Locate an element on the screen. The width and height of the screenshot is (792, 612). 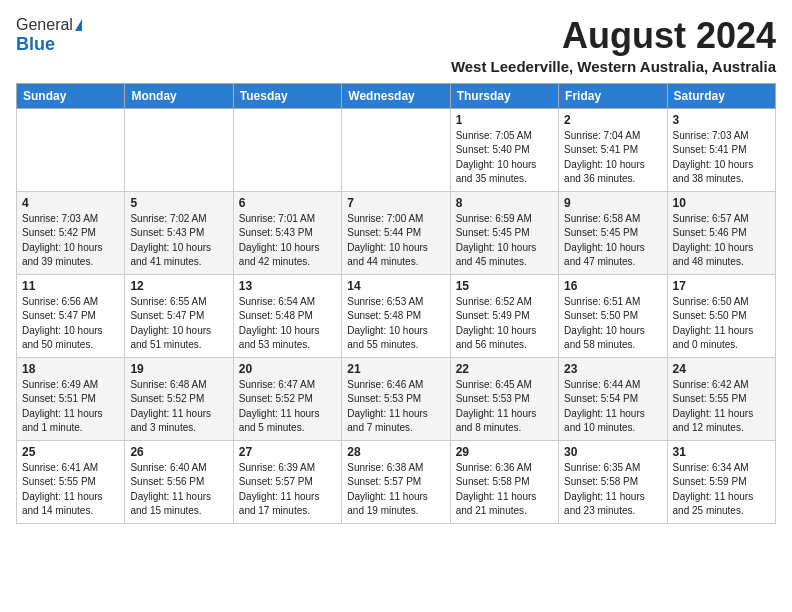
calendar-cell: 12Sunrise: 6:55 AM Sunset: 5:47 PM Dayli… is located at coordinates (179, 316).